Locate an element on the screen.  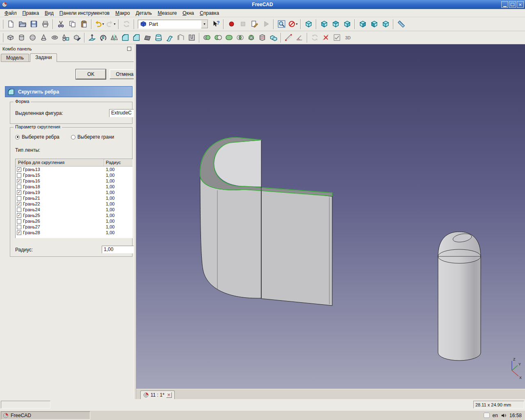
part-compound-button is located at coordinates (273, 38).